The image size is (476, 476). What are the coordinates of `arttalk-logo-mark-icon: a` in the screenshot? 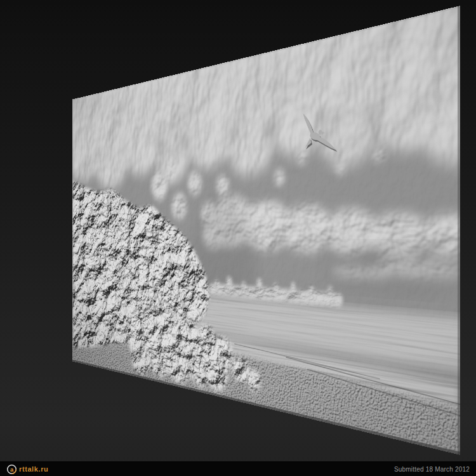 It's located at (11, 470).